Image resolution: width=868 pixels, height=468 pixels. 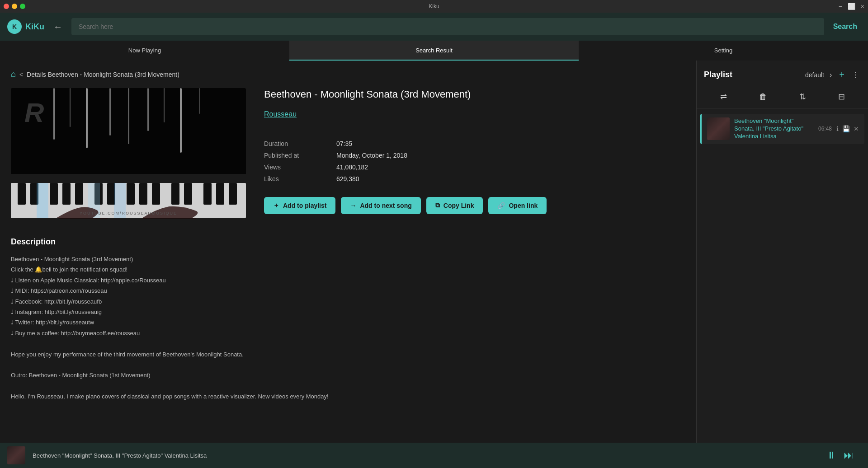 What do you see at coordinates (14, 74) in the screenshot?
I see `home-icon: ⌂` at bounding box center [14, 74].